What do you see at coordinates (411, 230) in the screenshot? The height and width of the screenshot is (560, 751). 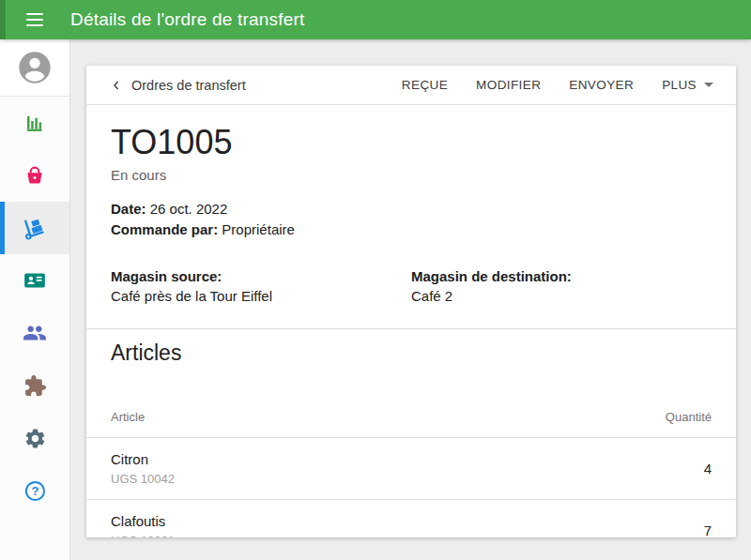 I see `order-ordered-by: Commande par: Propriétaire` at bounding box center [411, 230].